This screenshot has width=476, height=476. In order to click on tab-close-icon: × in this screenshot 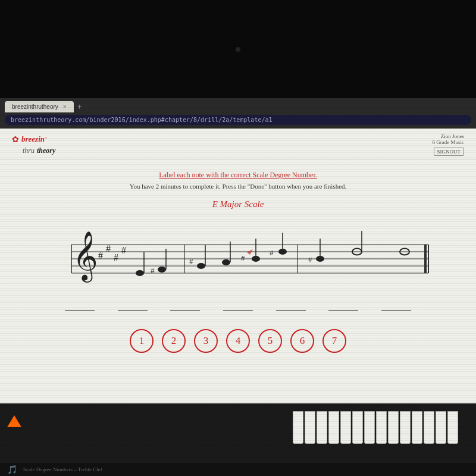, I will do `click(65, 107)`.